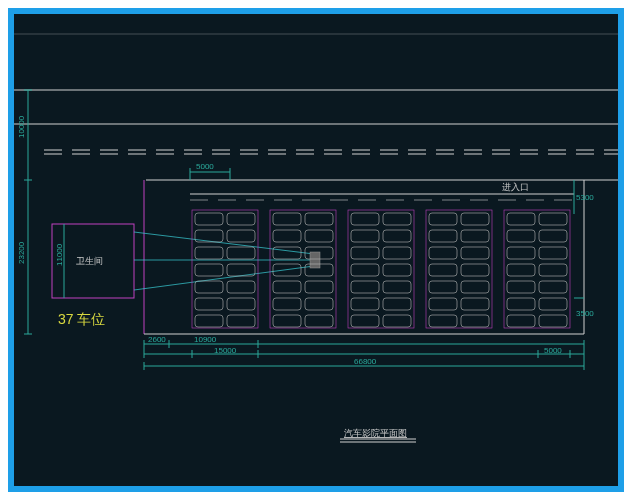 Image resolution: width=631 pixels, height=500 pixels. What do you see at coordinates (376, 433) in the screenshot?
I see `drawing-title: 汽车影院平面图` at bounding box center [376, 433].